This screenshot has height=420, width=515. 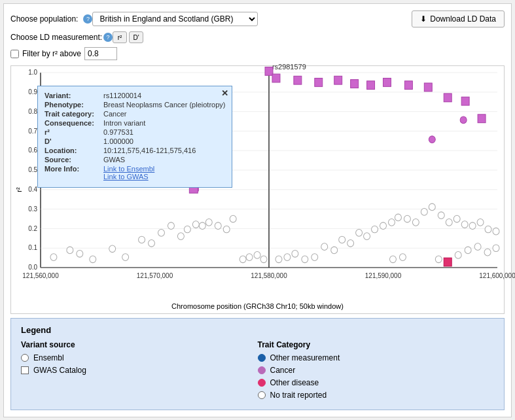 What do you see at coordinates (74, 141) in the screenshot?
I see `tooltip-d-key: D'` at bounding box center [74, 141].